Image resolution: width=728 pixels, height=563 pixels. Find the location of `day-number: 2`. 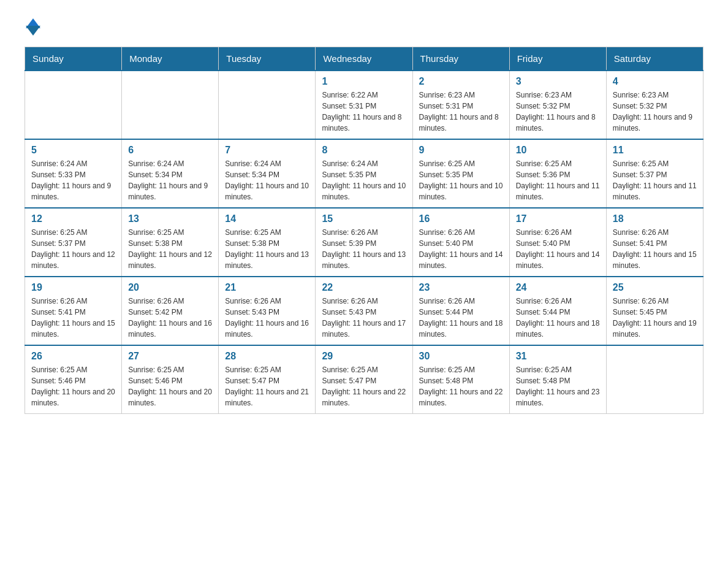

day-number: 2 is located at coordinates (461, 82).